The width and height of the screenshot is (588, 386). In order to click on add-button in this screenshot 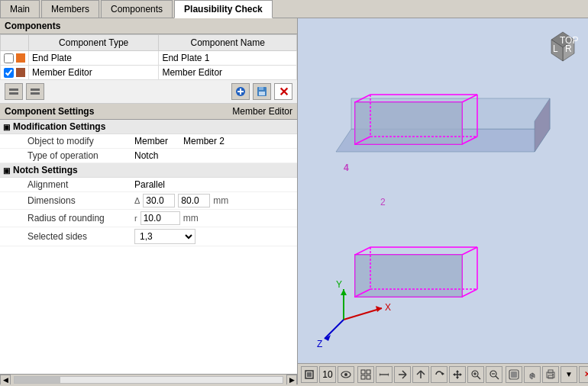, I will do `click(241, 92)`.